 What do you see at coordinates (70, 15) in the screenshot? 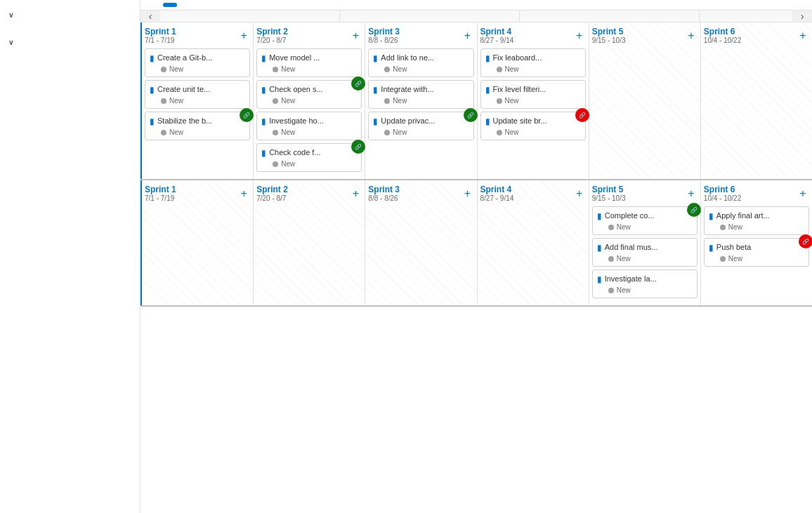
I see `team1-header: ∨` at bounding box center [70, 15].